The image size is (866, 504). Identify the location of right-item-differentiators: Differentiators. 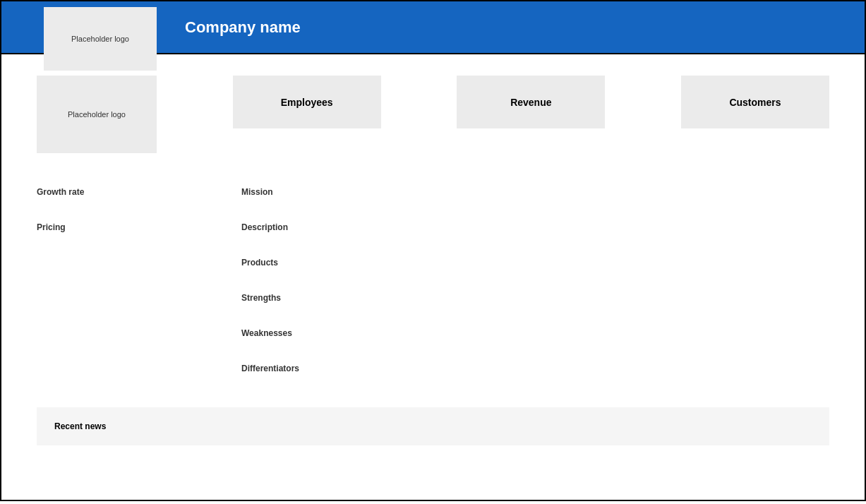
(535, 368).